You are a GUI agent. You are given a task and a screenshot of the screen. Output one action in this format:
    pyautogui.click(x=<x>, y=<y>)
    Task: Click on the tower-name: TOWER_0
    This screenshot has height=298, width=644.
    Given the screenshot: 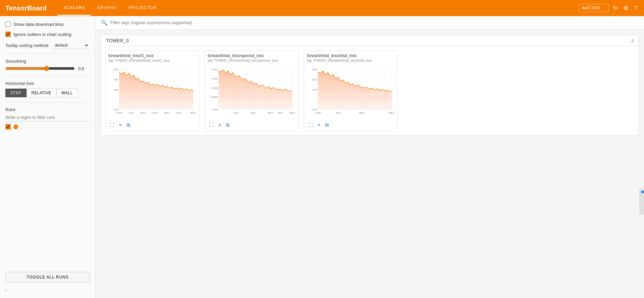 What is the action you would take?
    pyautogui.click(x=117, y=41)
    